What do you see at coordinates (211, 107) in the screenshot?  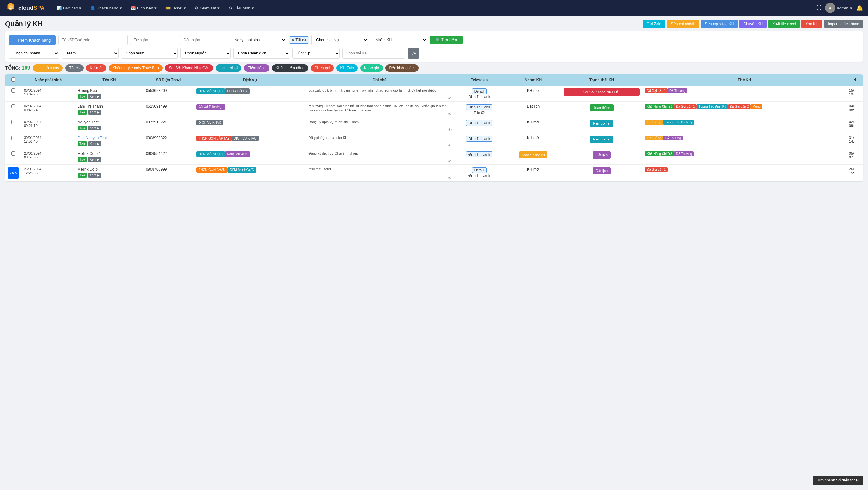 I see `service-tag: Cô Vai Thiên Nga` at bounding box center [211, 107].